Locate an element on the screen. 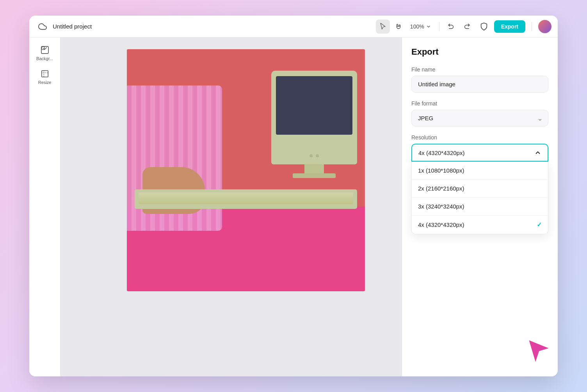 This screenshot has width=587, height=392. save-button is located at coordinates (43, 27).